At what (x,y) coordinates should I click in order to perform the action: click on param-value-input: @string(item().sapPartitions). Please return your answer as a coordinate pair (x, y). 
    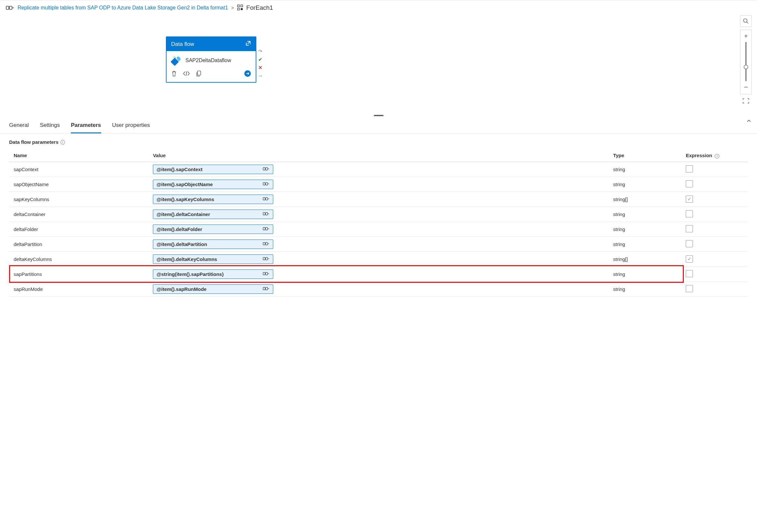
    Looking at the image, I should click on (213, 274).